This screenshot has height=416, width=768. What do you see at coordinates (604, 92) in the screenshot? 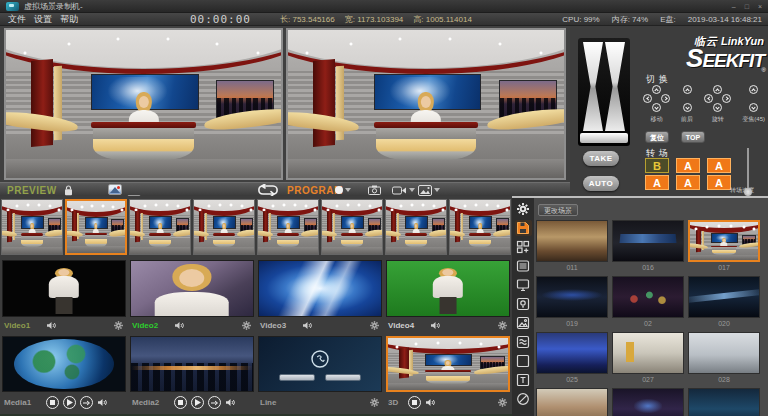
I see `t-bar-fader` at bounding box center [604, 92].